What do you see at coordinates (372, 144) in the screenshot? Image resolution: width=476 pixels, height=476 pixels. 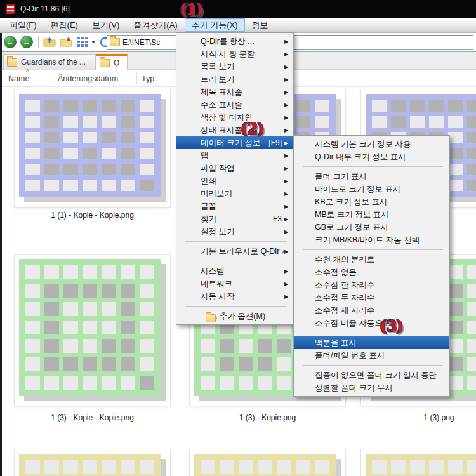 I see `submenu-item-0: 시스템 기본 크기 정보 사용` at bounding box center [372, 144].